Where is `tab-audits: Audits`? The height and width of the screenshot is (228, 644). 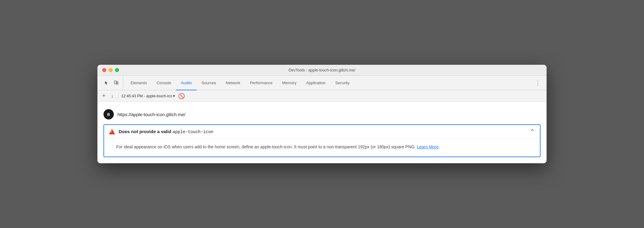
tab-audits: Audits is located at coordinates (186, 83).